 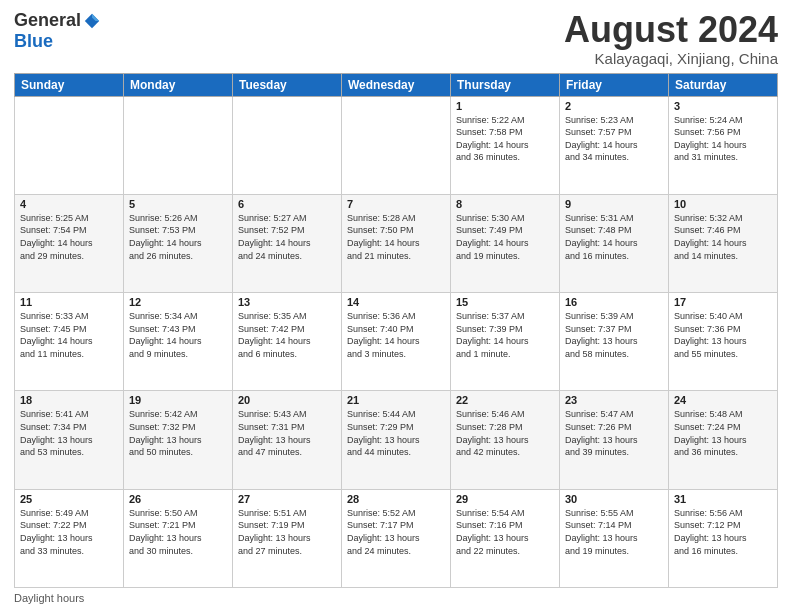 I want to click on day-number: 13, so click(x=287, y=302).